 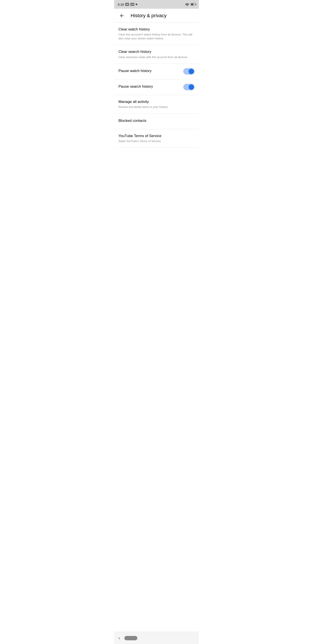 I want to click on pause-search-history-toggle, so click(x=189, y=87).